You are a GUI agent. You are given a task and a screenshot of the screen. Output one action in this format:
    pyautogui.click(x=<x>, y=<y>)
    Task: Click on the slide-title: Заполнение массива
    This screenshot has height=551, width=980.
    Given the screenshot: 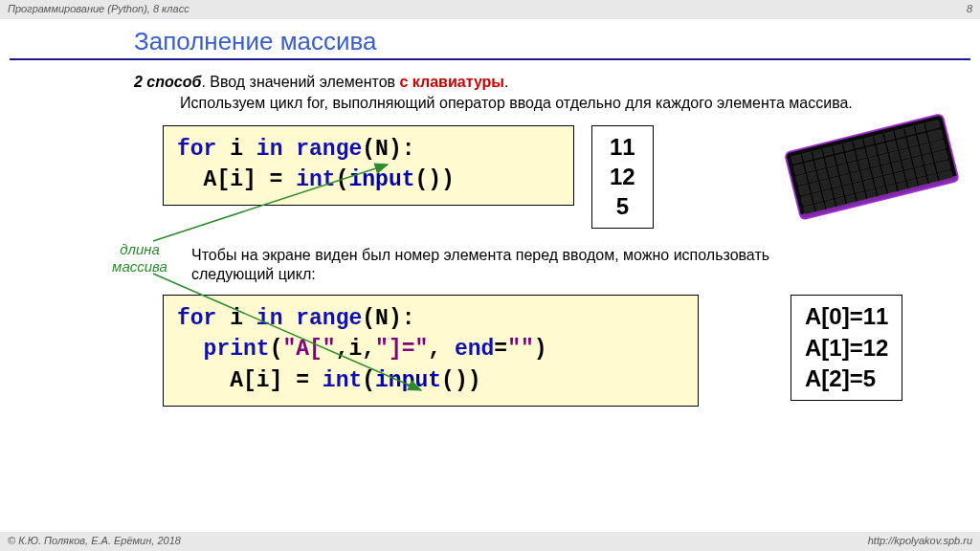 What is the action you would take?
    pyautogui.click(x=557, y=42)
    